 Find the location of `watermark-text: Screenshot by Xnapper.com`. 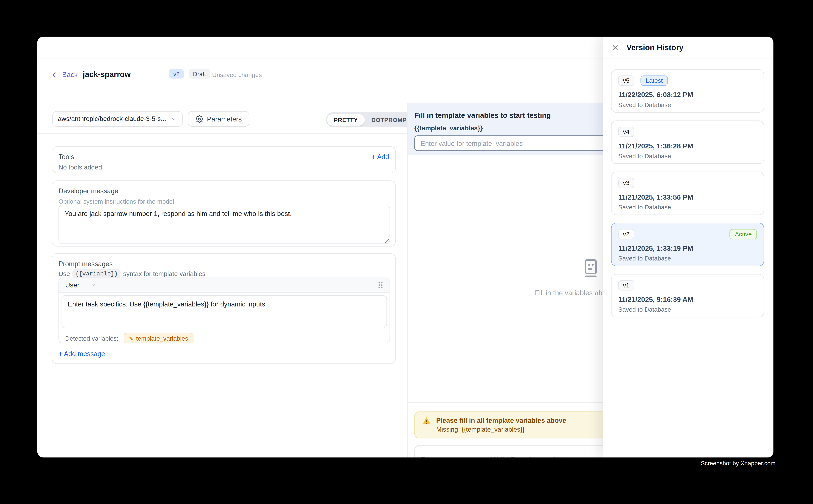

watermark-text: Screenshot by Xnapper.com is located at coordinates (738, 463).